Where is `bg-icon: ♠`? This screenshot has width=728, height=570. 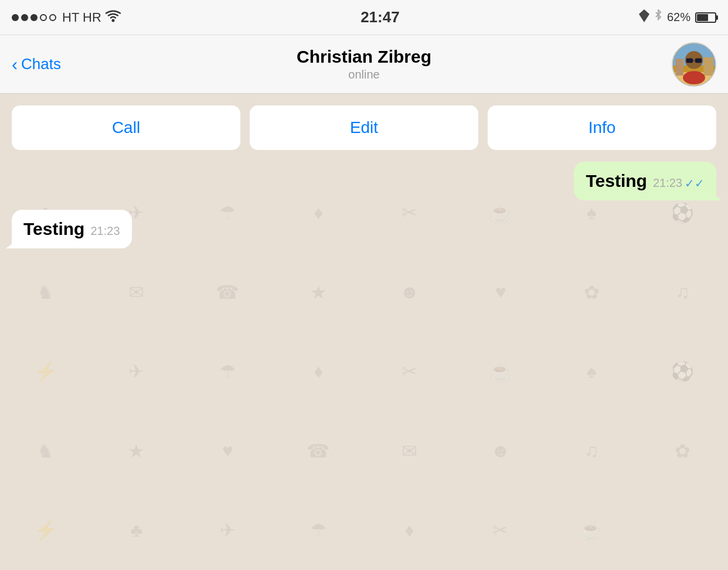 bg-icon: ♠ is located at coordinates (592, 372).